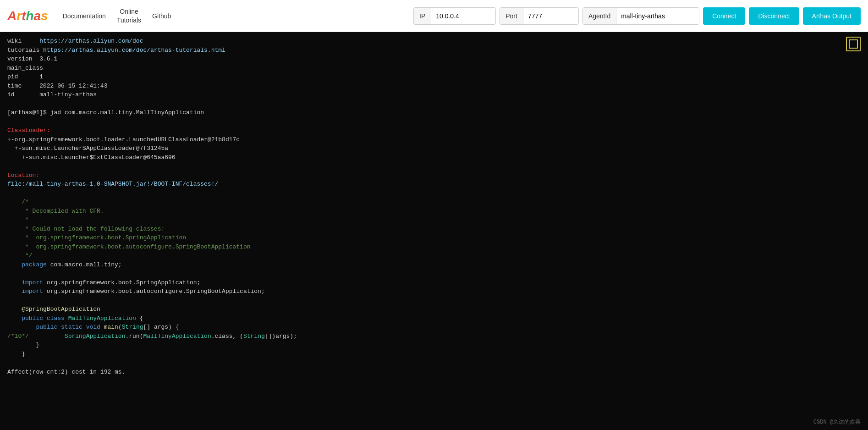 The width and height of the screenshot is (868, 430). I want to click on code-line-method: public static void main(String[] args) {, so click(434, 327).